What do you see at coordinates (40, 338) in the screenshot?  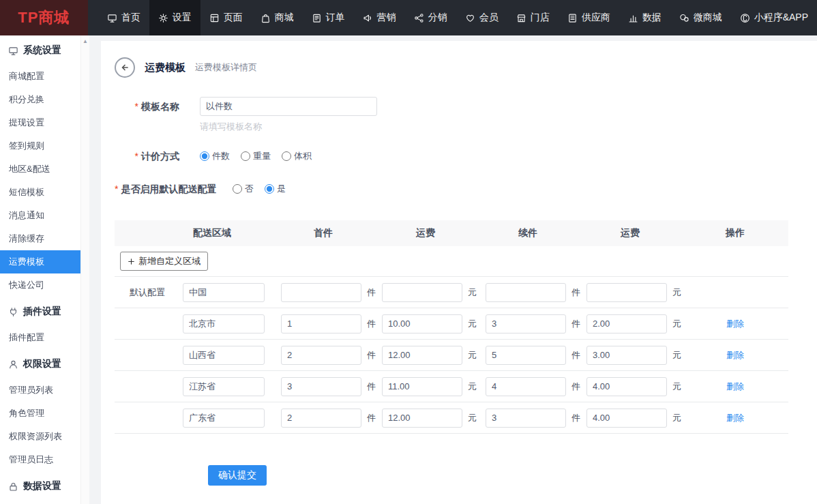 I see `sidebar-item: 插件配置` at bounding box center [40, 338].